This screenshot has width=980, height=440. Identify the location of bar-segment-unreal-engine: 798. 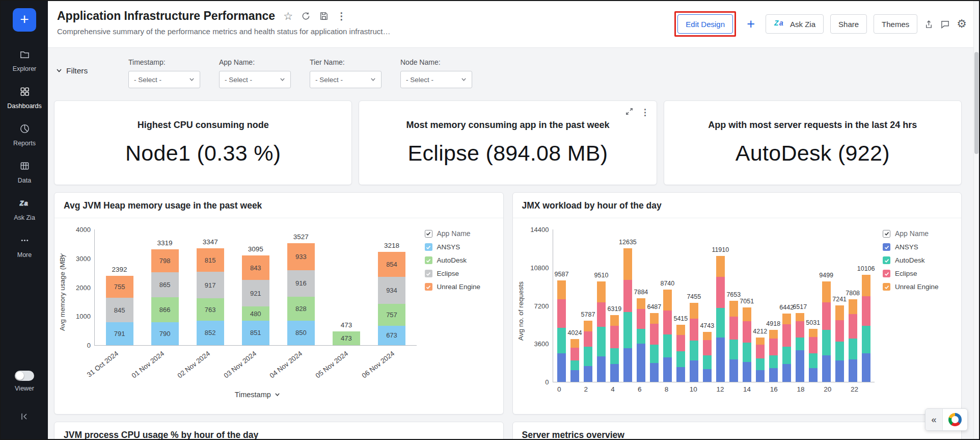
(165, 261).